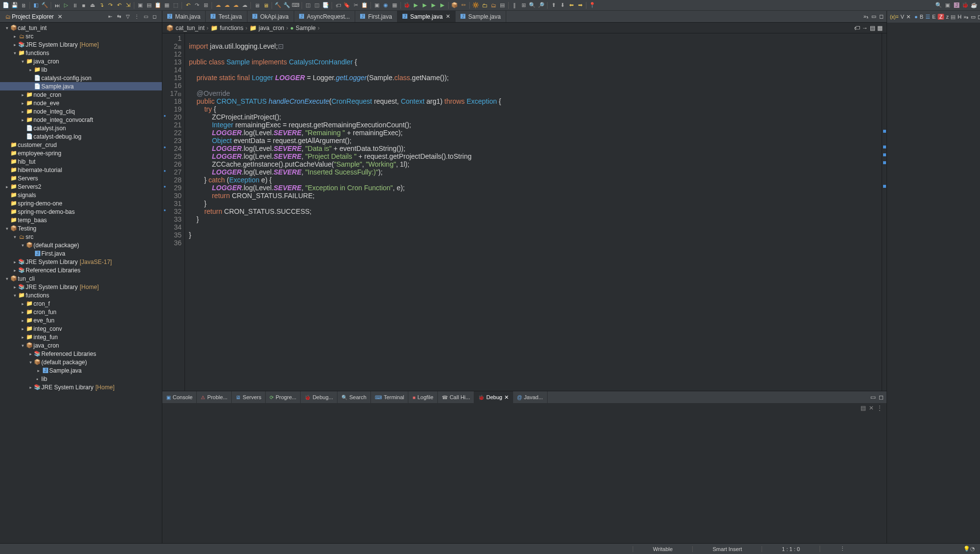 The height and width of the screenshot is (554, 980). Describe the element at coordinates (973, 17) in the screenshot. I see `rp-min-icon: ▭` at that location.